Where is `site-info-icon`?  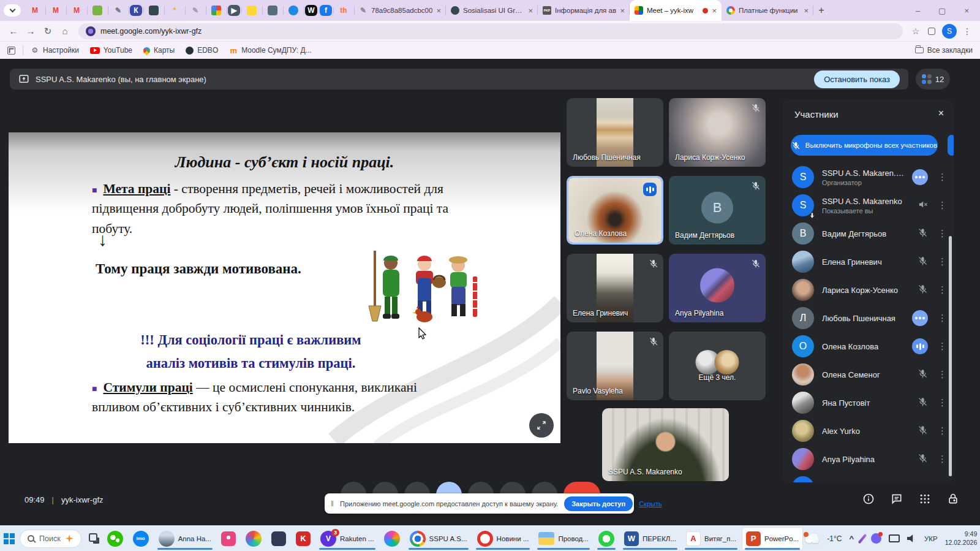 site-info-icon is located at coordinates (91, 31).